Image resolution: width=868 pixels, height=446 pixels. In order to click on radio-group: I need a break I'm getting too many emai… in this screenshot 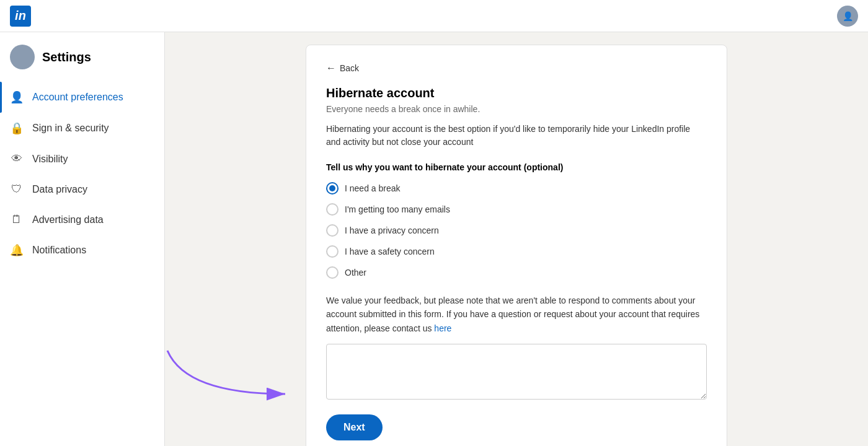, I will do `click(516, 230)`.